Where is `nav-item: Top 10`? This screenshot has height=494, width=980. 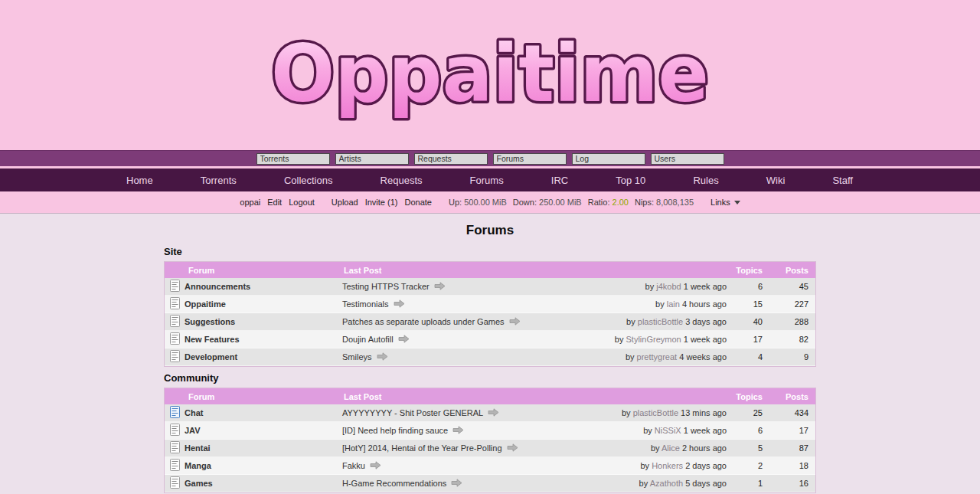 nav-item: Top 10 is located at coordinates (631, 181).